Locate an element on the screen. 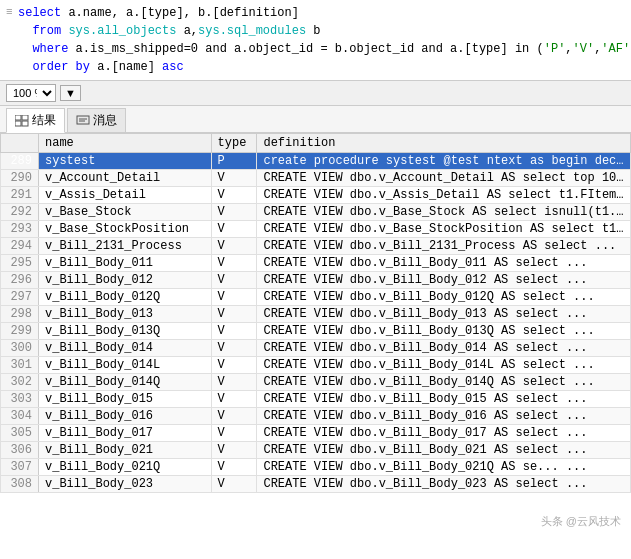  cell-name: v_Bill_Body_011 is located at coordinates (126, 264).